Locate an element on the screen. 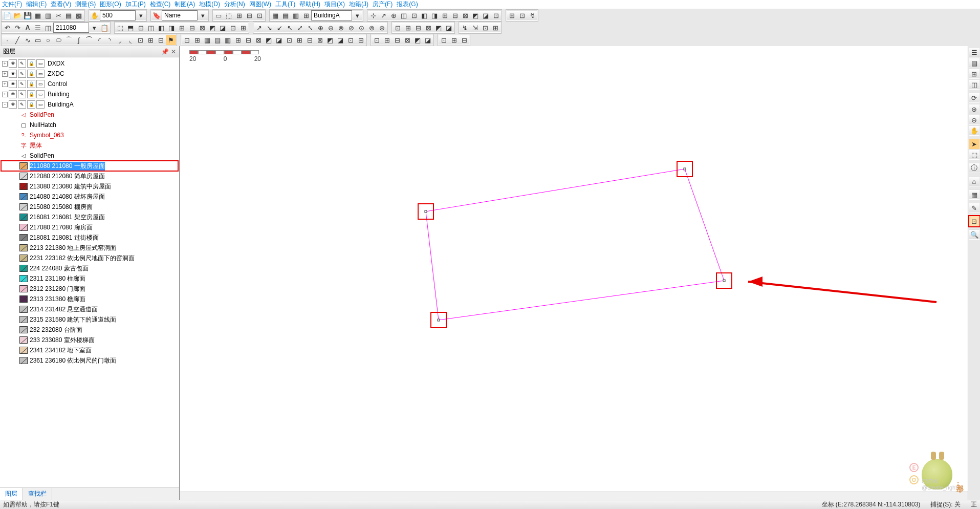 Image resolution: width=980 pixels, height=509 pixels. tool-h9: ⊗ is located at coordinates (341, 28).